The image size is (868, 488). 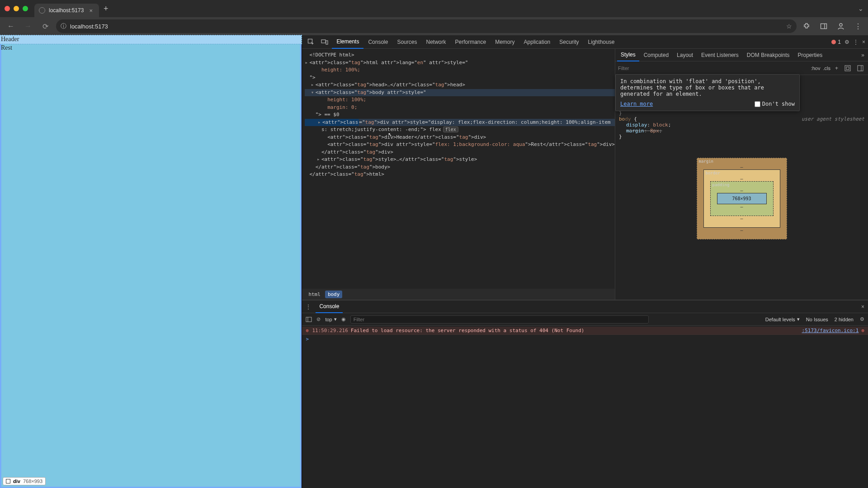 I want to click on devtools-close-icon: ×, so click(x=863, y=42).